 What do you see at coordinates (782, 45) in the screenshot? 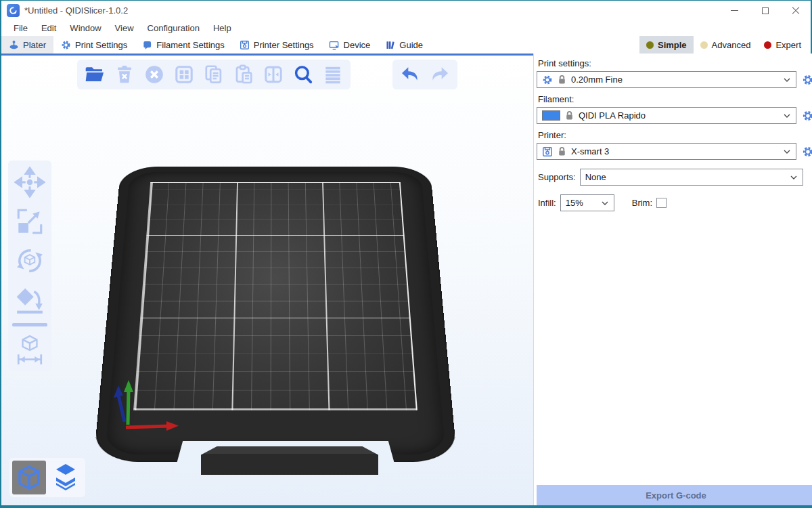
I see `mode-expert: Expert` at bounding box center [782, 45].